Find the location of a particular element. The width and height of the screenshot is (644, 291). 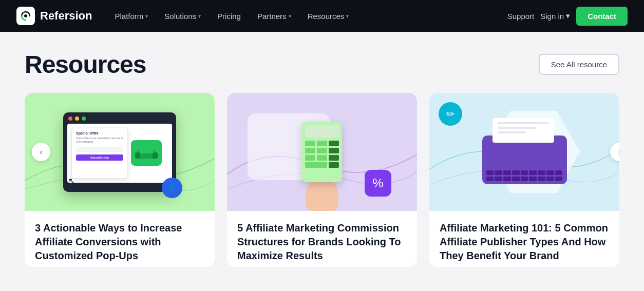

popup-btn-label: Subscribe Now is located at coordinates (100, 158).